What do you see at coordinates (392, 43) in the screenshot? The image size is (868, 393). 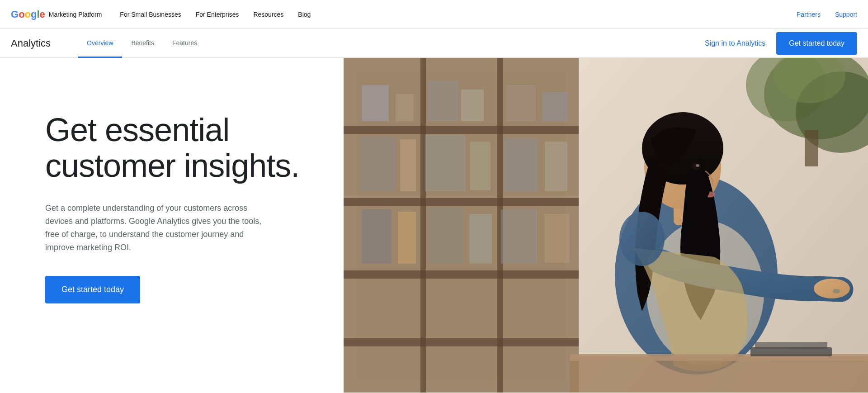 I see `sub-nav-links: Overview Benefits Features` at bounding box center [392, 43].